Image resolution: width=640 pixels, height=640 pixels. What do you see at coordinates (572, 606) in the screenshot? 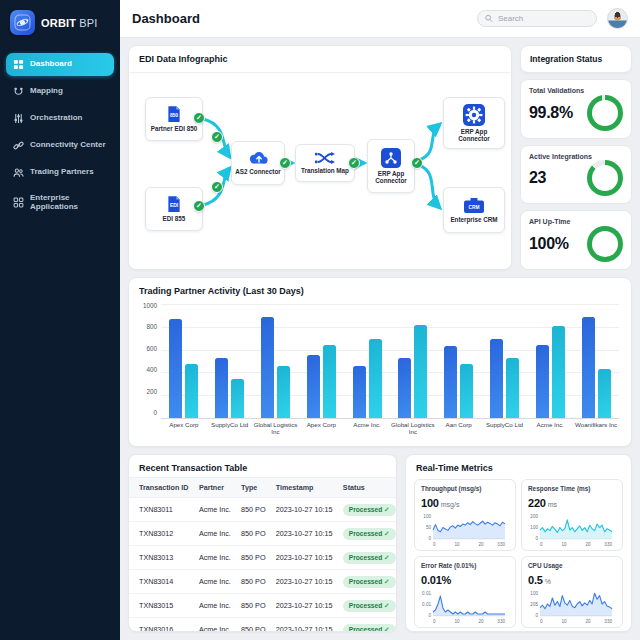
I see `sparkline-chart: 100205001020330` at bounding box center [572, 606].